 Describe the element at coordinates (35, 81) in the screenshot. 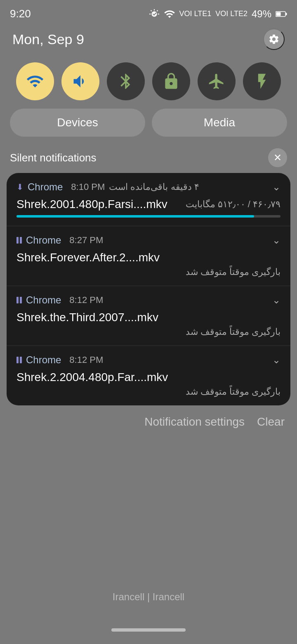

I see `wifi-tile` at that location.